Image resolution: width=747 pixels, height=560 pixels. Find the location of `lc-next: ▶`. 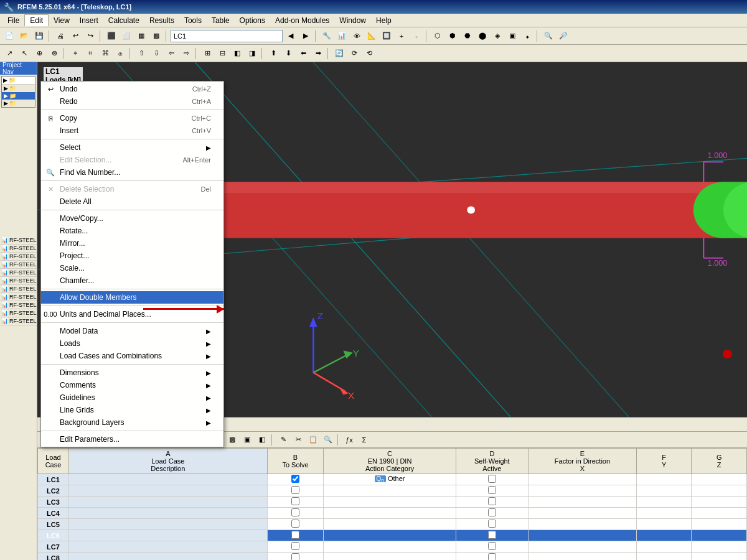

lc-next: ▶ is located at coordinates (306, 36).